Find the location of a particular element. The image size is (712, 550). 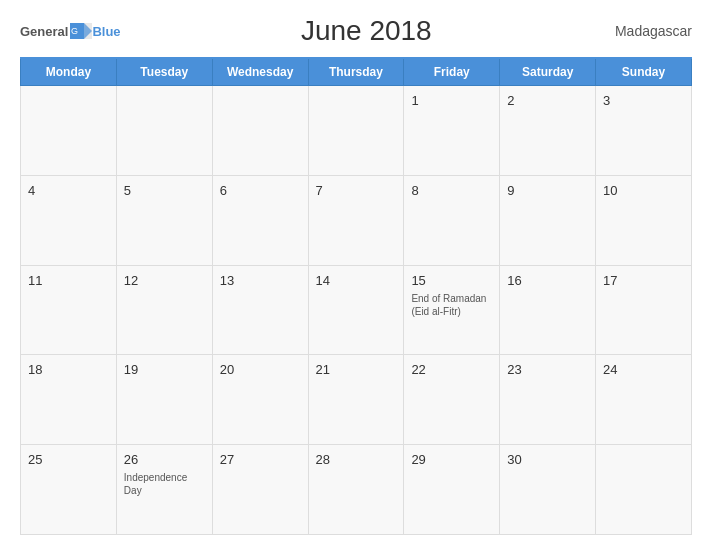

cell-w2-d5: 8 is located at coordinates (452, 220).